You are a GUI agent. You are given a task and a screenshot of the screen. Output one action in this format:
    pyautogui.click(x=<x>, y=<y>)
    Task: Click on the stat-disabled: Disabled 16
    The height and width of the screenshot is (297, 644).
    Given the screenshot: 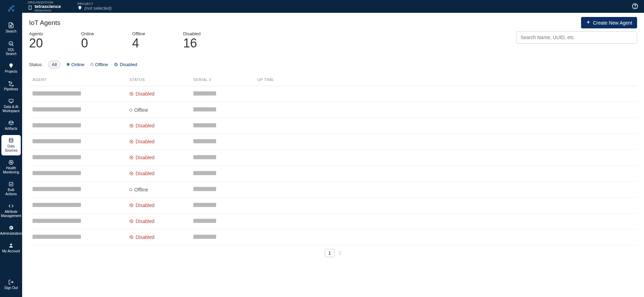 What is the action you would take?
    pyautogui.click(x=192, y=41)
    